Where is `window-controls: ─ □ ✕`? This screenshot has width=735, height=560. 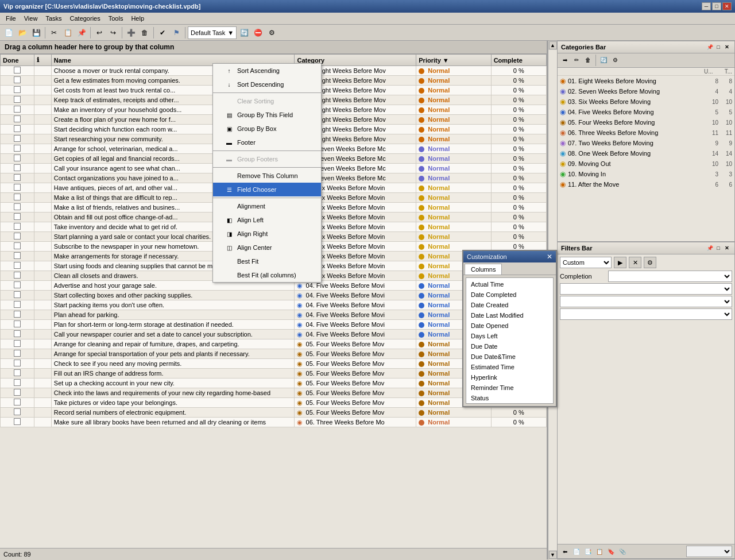
window-controls: ─ □ ✕ is located at coordinates (717, 6).